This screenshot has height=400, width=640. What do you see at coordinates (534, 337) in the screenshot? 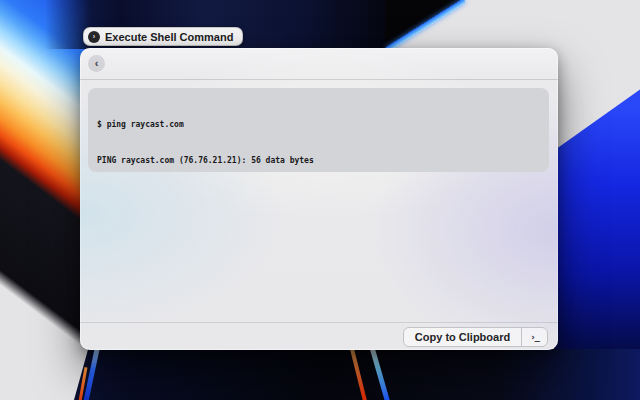
I see `terminal-prompt-icon: ›_` at bounding box center [534, 337].